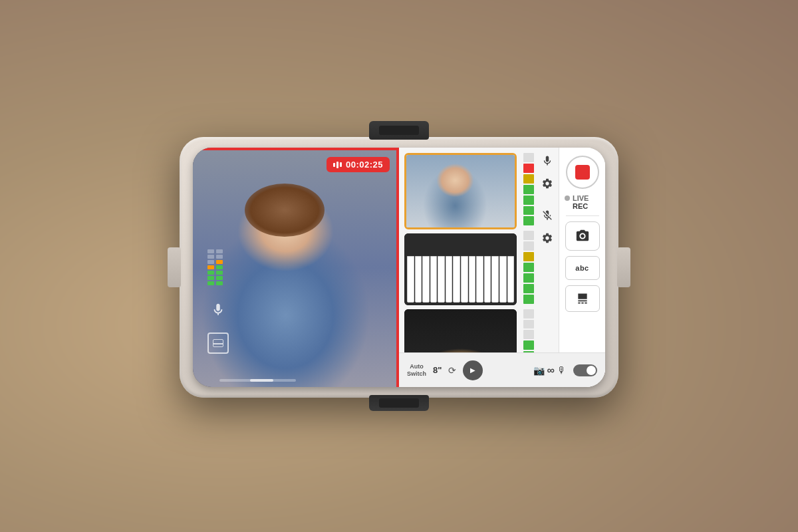 The height and width of the screenshot is (532, 798). What do you see at coordinates (338, 165) in the screenshot?
I see `rec-bars` at bounding box center [338, 165].